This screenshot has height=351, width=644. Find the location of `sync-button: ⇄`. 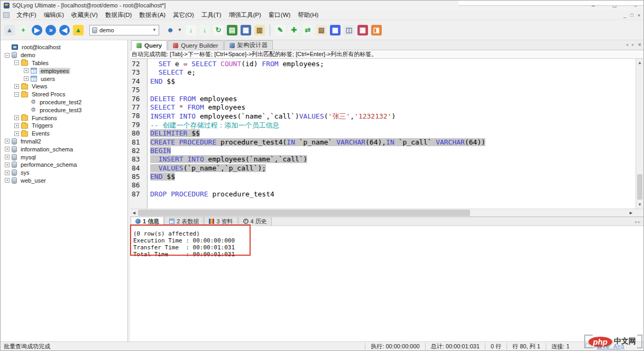

sync-button: ⇄ is located at coordinates (308, 30).